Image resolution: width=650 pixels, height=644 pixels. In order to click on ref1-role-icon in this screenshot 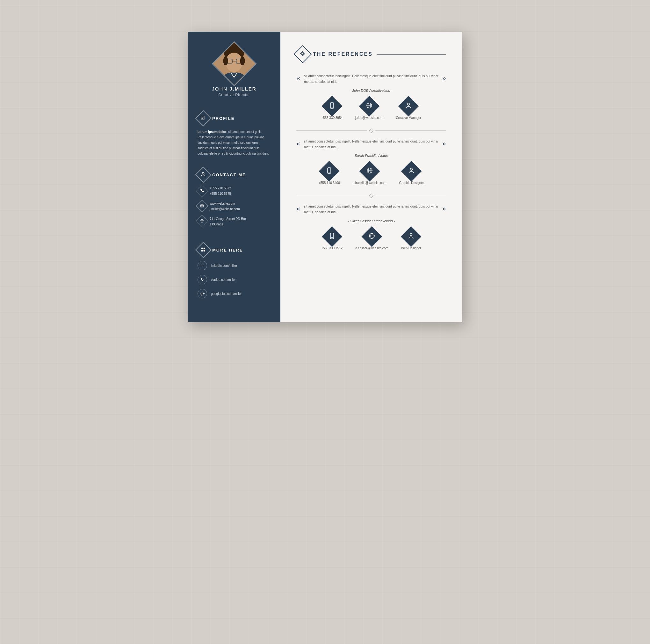, I will do `click(408, 106)`.